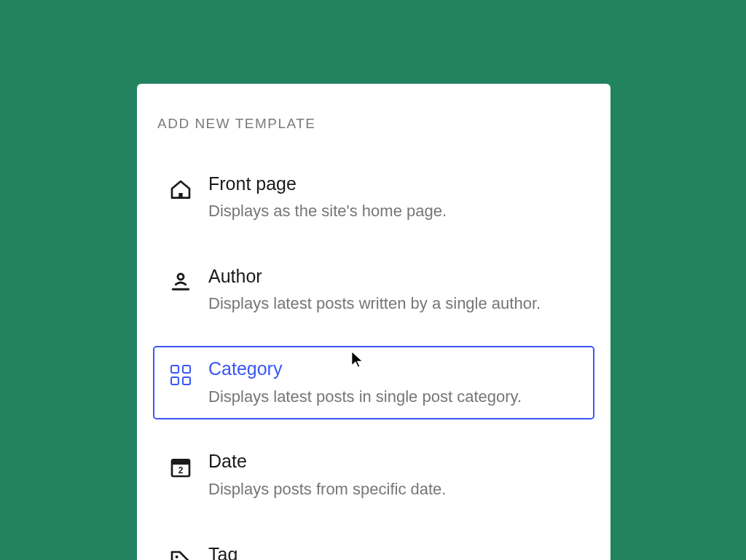  What do you see at coordinates (394, 277) in the screenshot?
I see `template-title: Author` at bounding box center [394, 277].